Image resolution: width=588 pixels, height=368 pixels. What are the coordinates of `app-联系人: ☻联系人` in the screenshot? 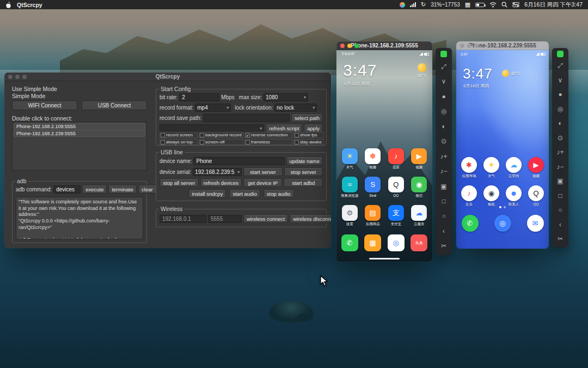 It's located at (514, 196).